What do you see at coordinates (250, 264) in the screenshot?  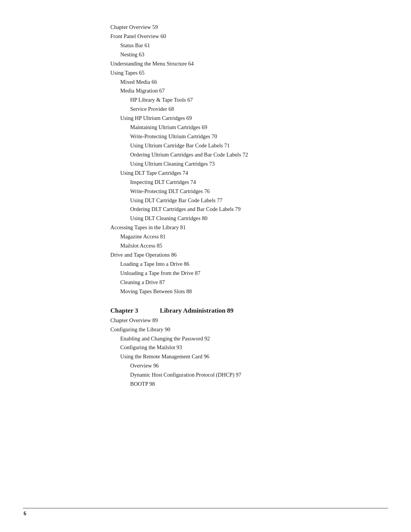 I see `toc-entry: Loading a Tape Into a Drive 86` at bounding box center [250, 264].